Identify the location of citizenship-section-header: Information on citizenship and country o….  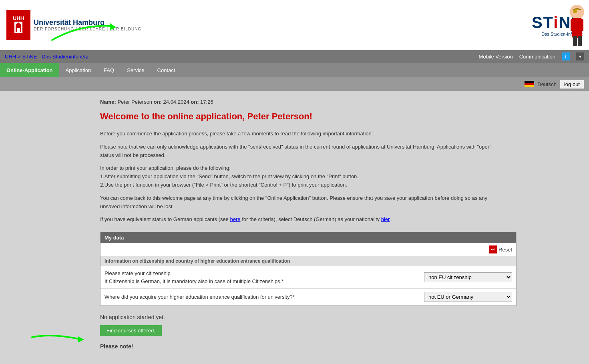
(308, 261).